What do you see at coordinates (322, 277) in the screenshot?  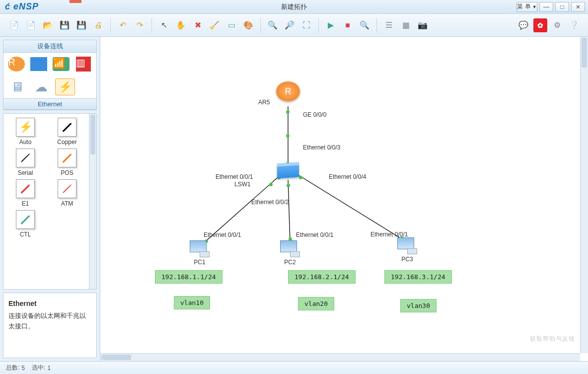 I see `annotation-ip2: 192.168.2.1/24` at bounding box center [322, 277].